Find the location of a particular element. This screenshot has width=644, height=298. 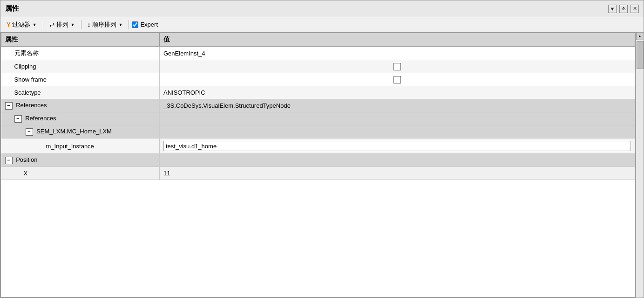

collapse-btn-sem: − is located at coordinates (29, 132).